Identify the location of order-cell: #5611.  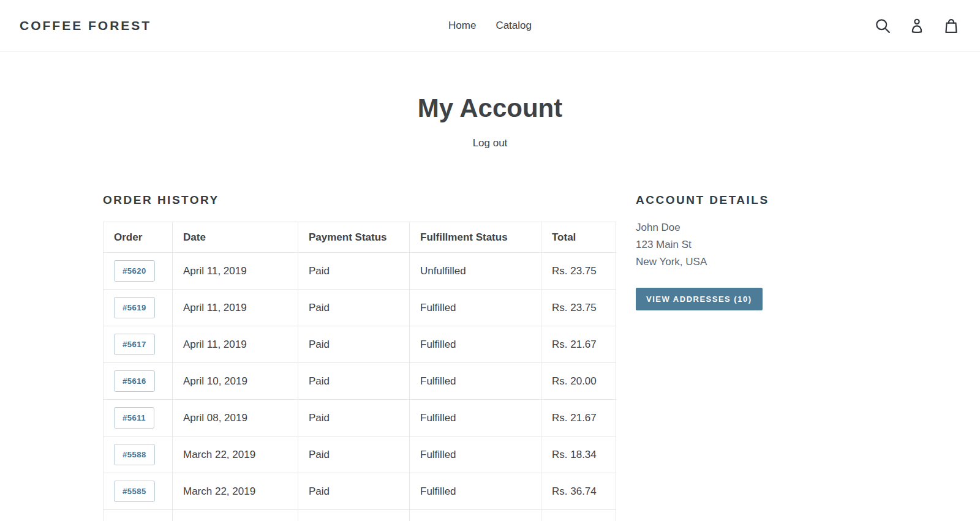
(138, 418).